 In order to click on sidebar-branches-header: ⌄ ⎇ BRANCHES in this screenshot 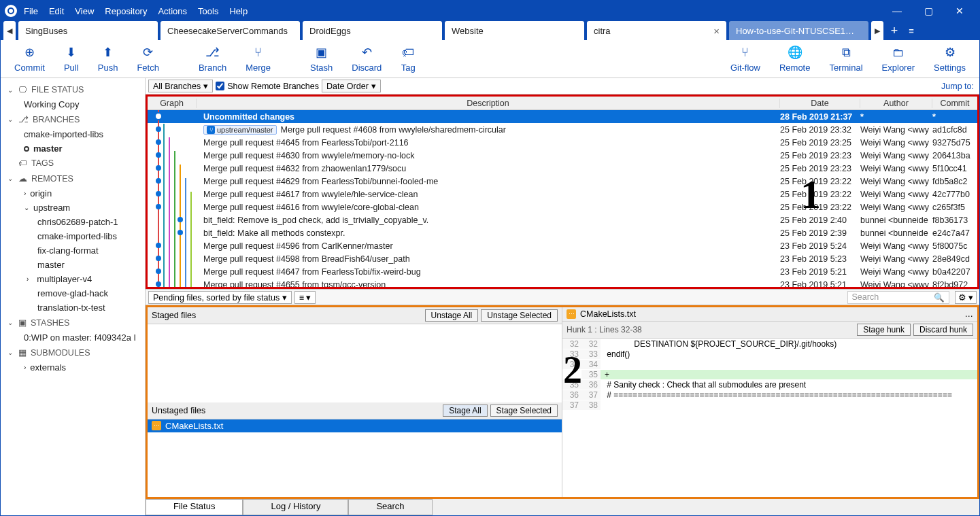, I will do `click(73, 120)`.